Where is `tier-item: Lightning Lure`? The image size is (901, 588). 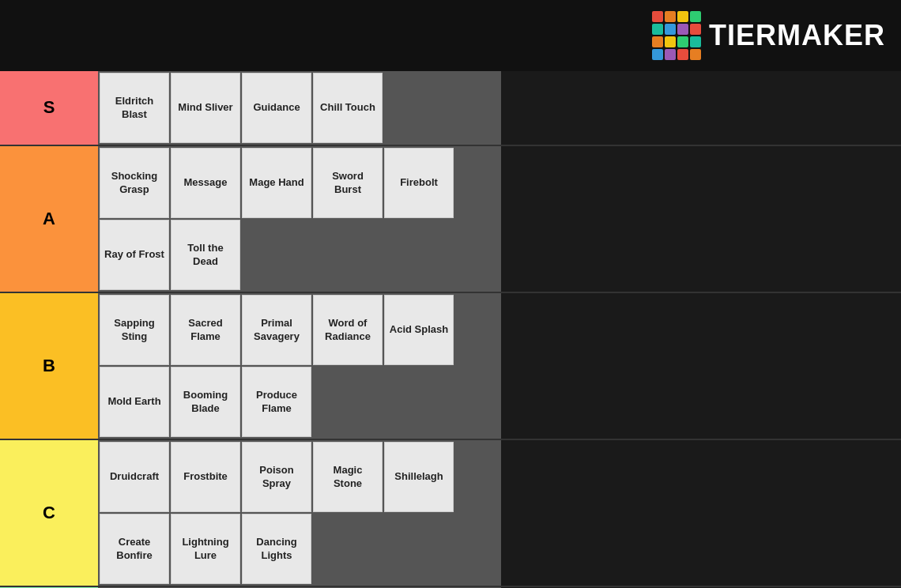 tier-item: Lightning Lure is located at coordinates (205, 548).